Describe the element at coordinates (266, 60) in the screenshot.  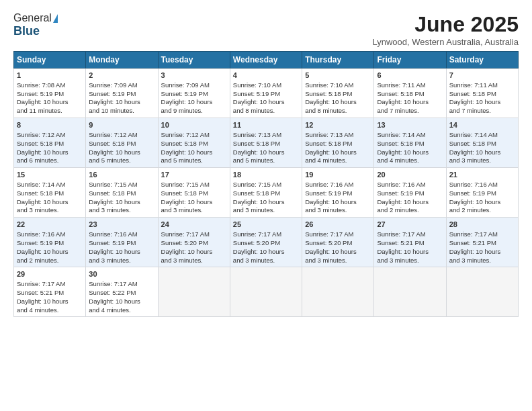
I see `col-header-wednesday: Wednesday` at that location.